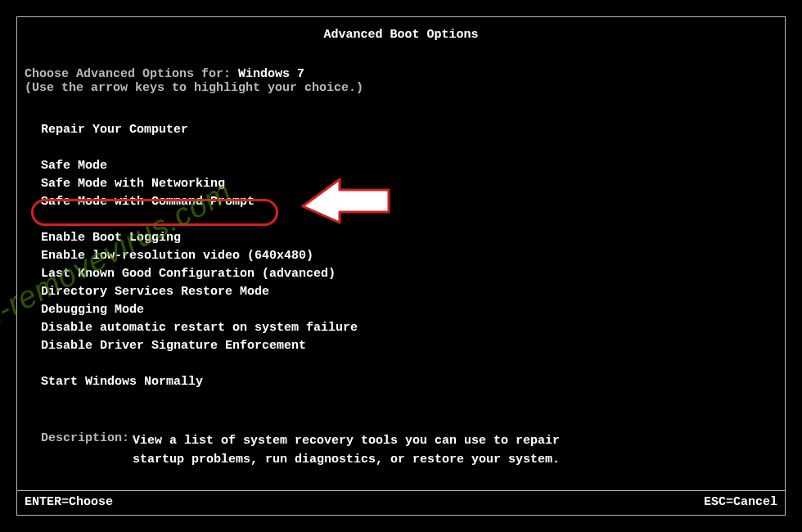 The height and width of the screenshot is (532, 802). Describe the element at coordinates (194, 81) in the screenshot. I see `instruction-block: Choose Advanced Options for: Windows 7 (…` at that location.